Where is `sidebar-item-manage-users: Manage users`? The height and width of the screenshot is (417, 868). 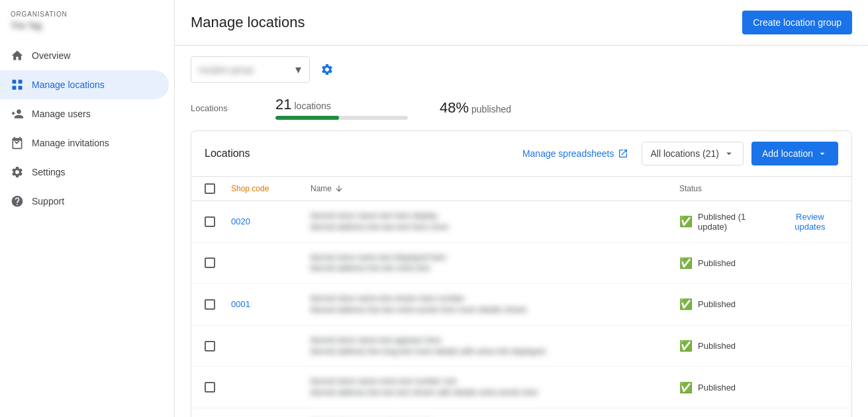
sidebar-item-manage-users: Manage users is located at coordinates (85, 114).